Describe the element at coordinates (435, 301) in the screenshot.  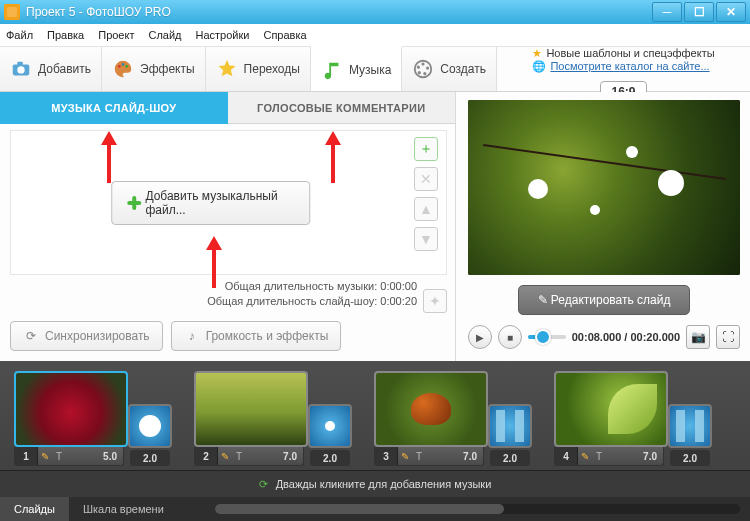
I see `magic-wand-button: ✦` at that location.